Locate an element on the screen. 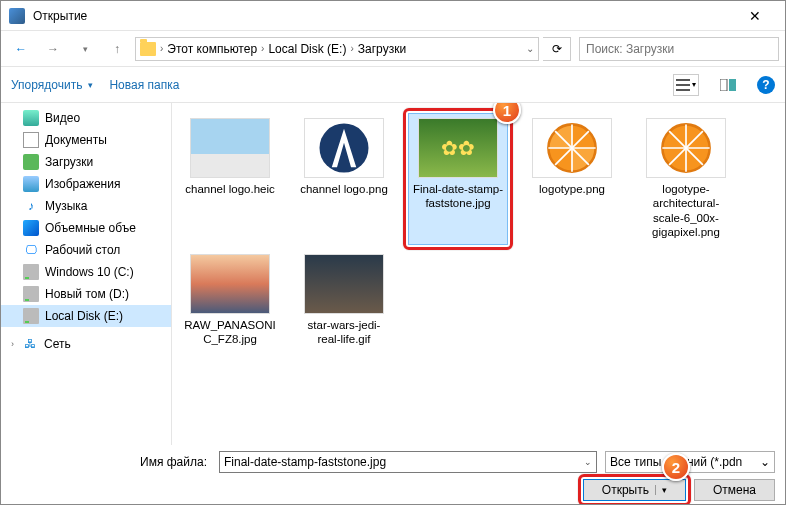 Image resolution: width=786 pixels, height=505 pixels. breadcrumb-item: Local Disk (E:) is located at coordinates (307, 49).